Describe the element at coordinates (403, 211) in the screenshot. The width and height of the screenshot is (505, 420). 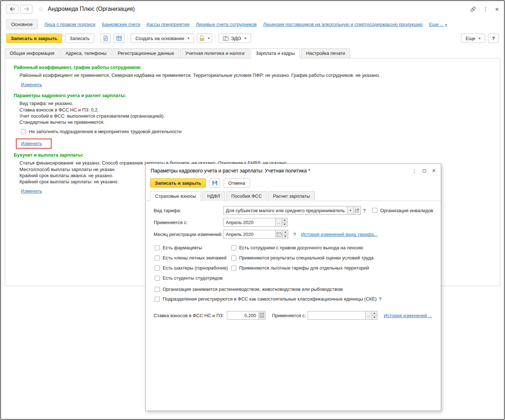
I see `org-invalids-checkbox: Организация инвалидов` at that location.